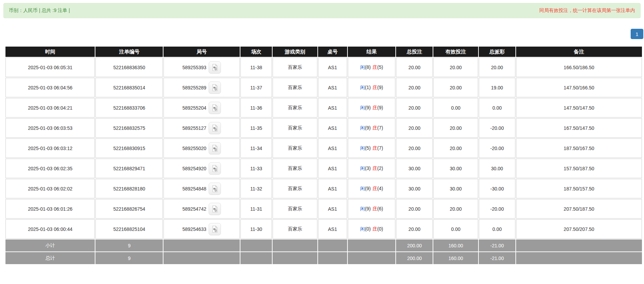  Describe the element at coordinates (579, 88) in the screenshot. I see `cell-remark: 147.50/166.50` at that location.